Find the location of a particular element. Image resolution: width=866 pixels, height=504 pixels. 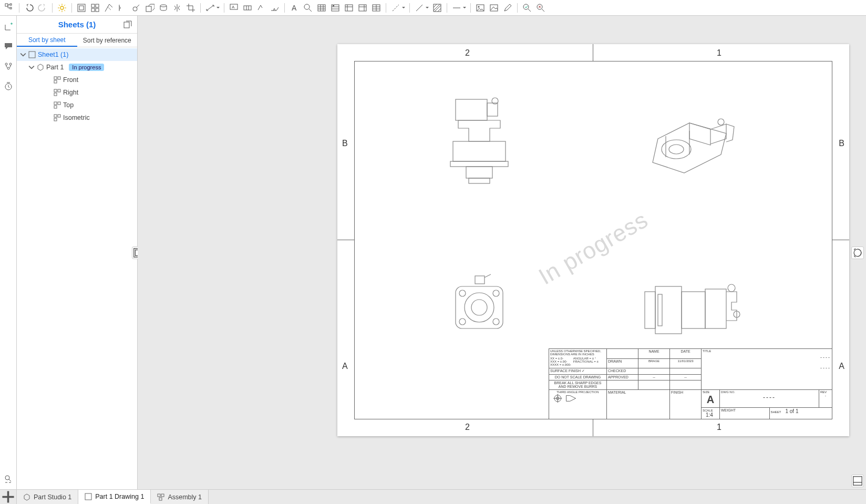

title-block: UNLESS OTHERWISE SPECIFIED, DIMENSIONS A… is located at coordinates (690, 384).